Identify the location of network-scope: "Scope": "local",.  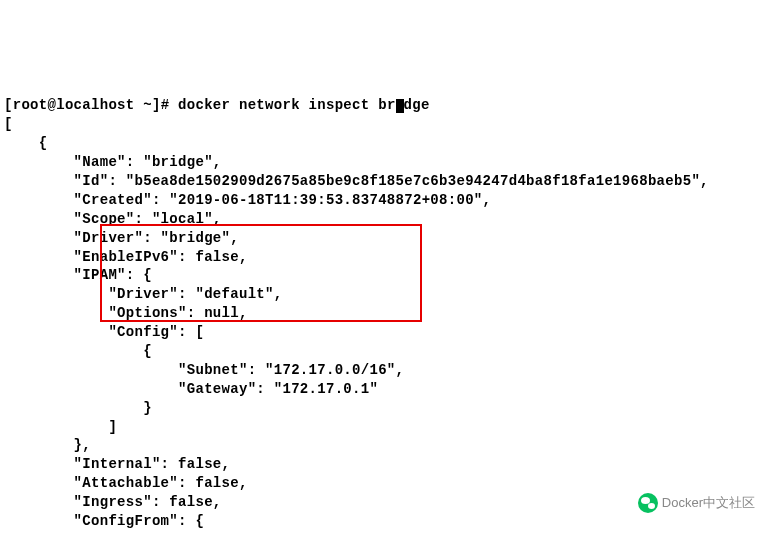
(113, 219).